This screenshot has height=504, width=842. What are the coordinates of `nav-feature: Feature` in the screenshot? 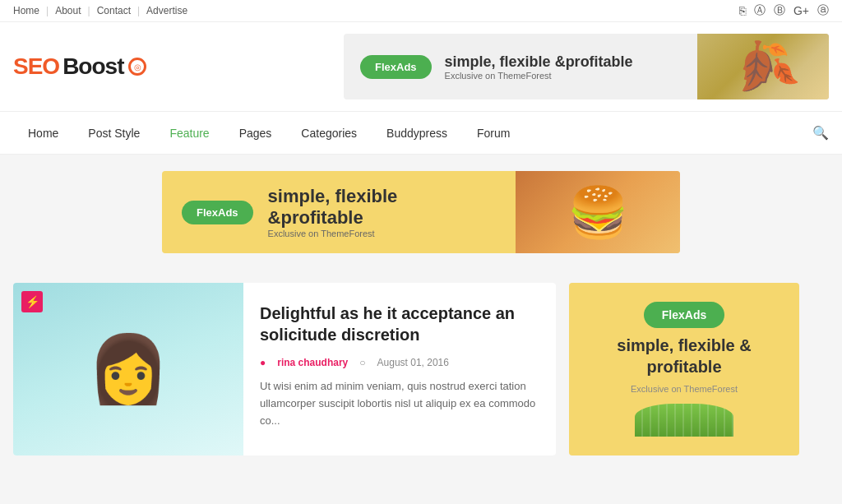 It's located at (189, 133).